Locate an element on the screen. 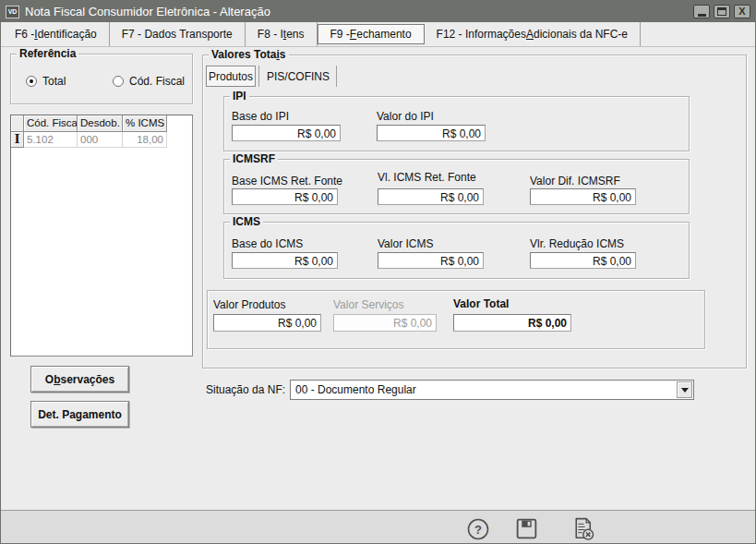 This screenshot has height=544, width=756. valor-produtos-field: R$ 0,00 is located at coordinates (268, 323).